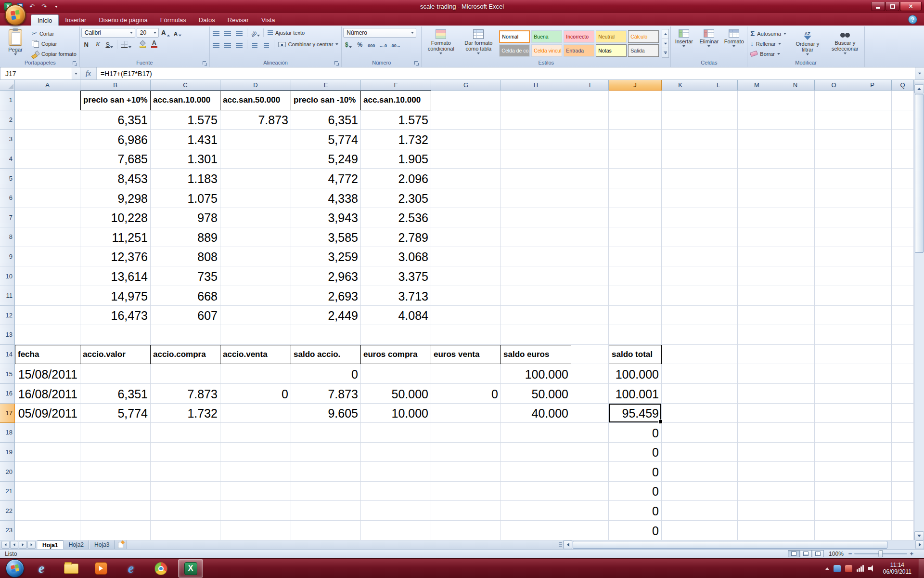  Describe the element at coordinates (116, 120) in the screenshot. I see `cell-B2: 6,351` at that location.